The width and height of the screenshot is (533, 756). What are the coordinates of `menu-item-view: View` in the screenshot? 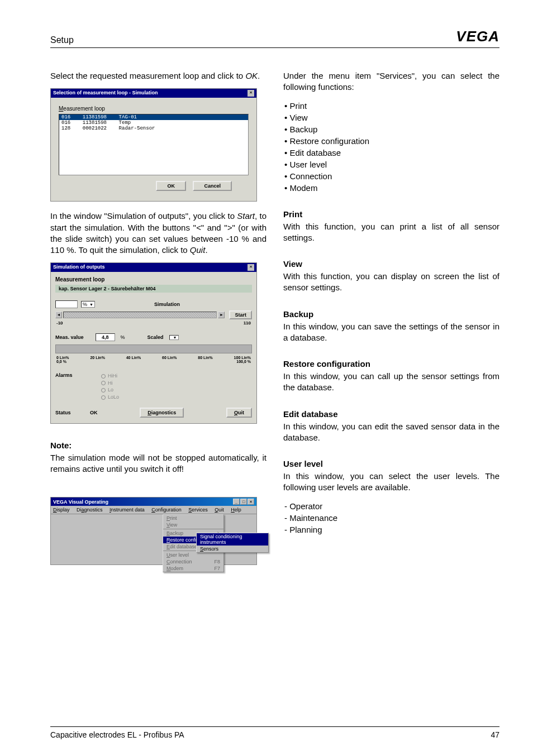 It's located at (193, 525).